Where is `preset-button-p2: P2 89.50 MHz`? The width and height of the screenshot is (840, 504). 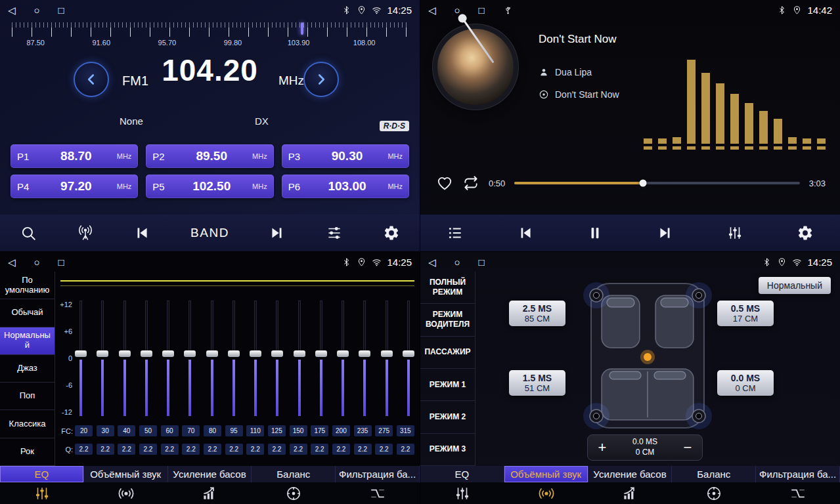
preset-button-p2: P2 89.50 MHz is located at coordinates (210, 156).